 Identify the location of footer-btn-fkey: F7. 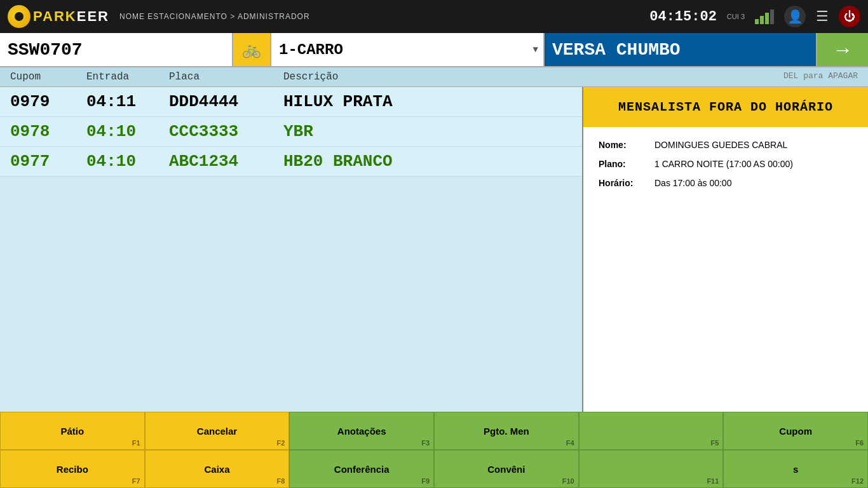
(136, 481).